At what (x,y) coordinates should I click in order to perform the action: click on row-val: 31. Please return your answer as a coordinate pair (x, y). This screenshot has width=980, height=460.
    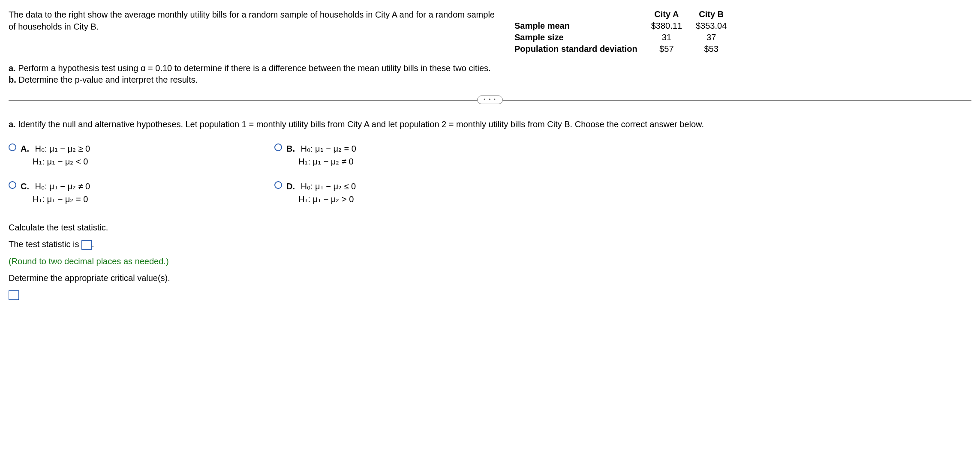
    Looking at the image, I should click on (667, 38).